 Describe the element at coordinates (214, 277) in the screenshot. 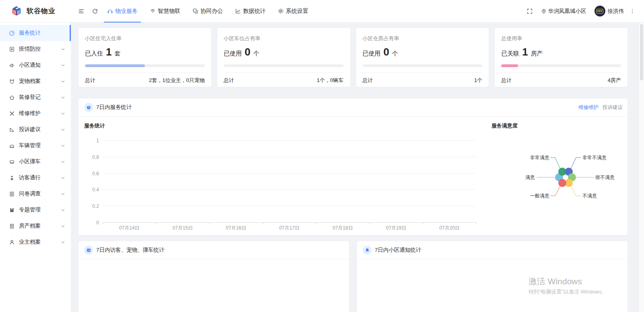

I see `visitor-pet-move-panel: 7日内访客、宠物、挪车统计` at that location.